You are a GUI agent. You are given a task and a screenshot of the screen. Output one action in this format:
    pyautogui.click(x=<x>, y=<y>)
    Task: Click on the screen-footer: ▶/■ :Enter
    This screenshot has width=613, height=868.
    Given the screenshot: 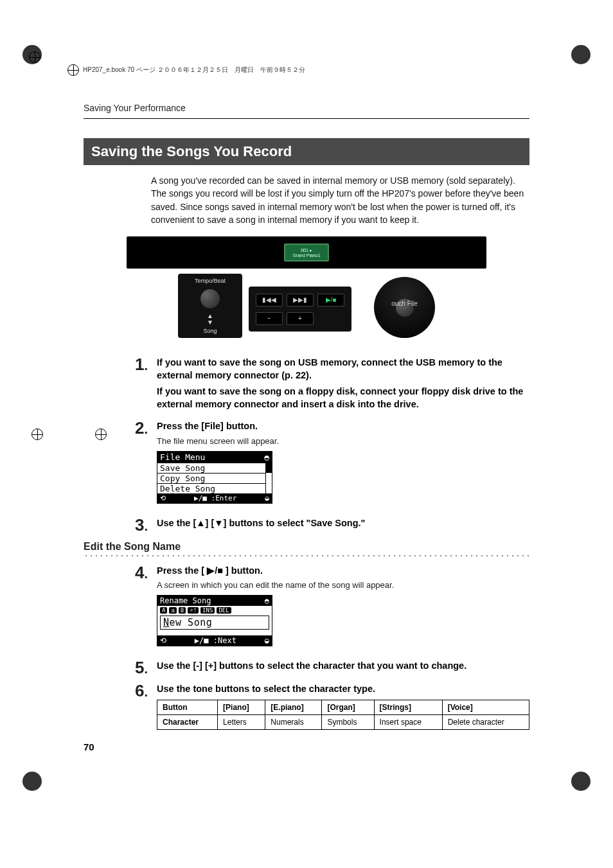 What is the action you would take?
    pyautogui.click(x=215, y=499)
    